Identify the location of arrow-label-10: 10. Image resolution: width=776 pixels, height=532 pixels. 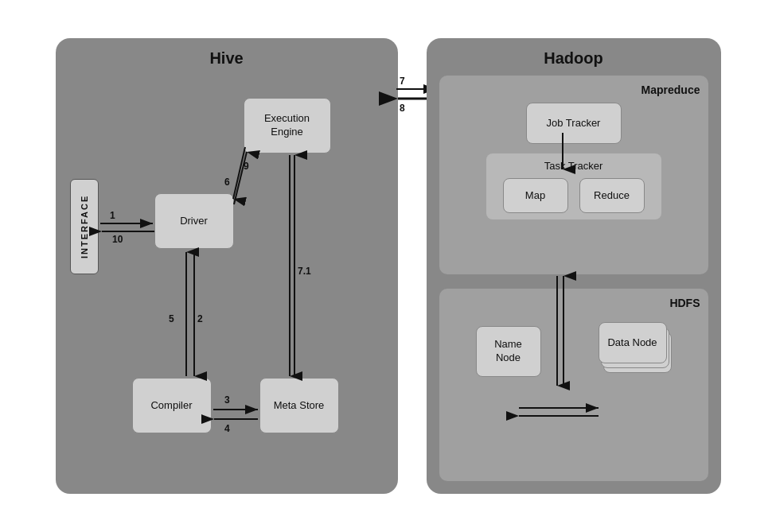
(118, 239).